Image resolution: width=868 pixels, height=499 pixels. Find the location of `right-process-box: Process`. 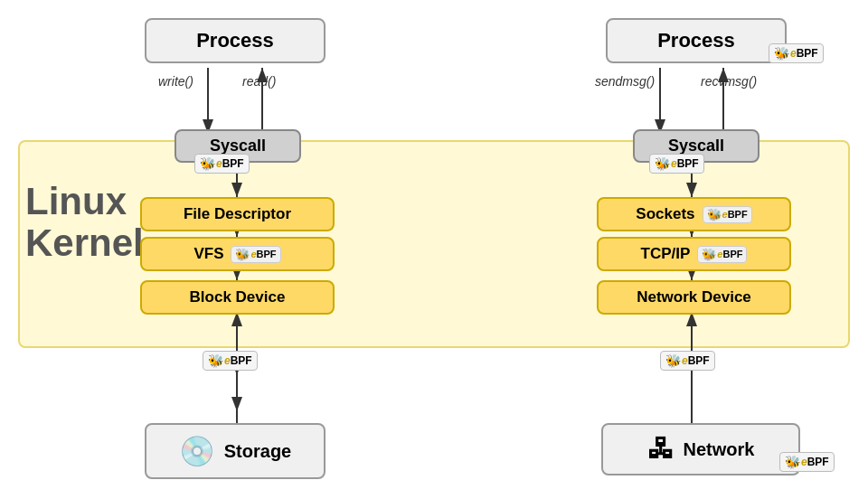

right-process-box: Process is located at coordinates (696, 41).